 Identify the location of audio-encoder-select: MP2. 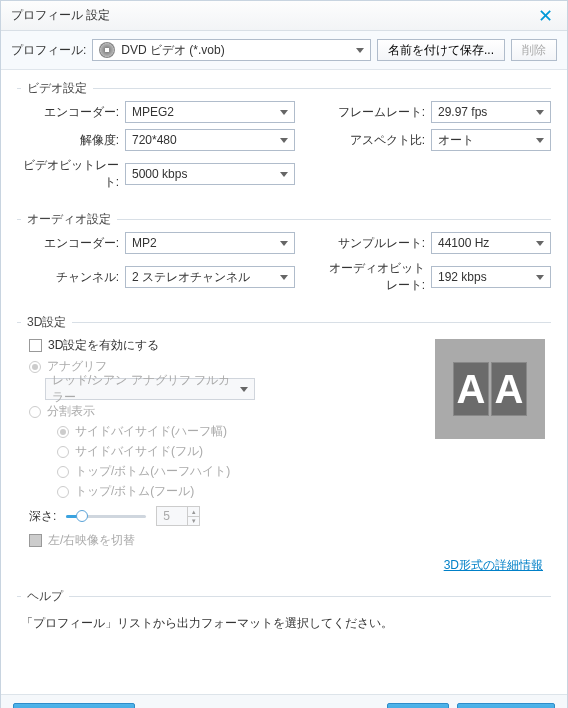
(210, 243).